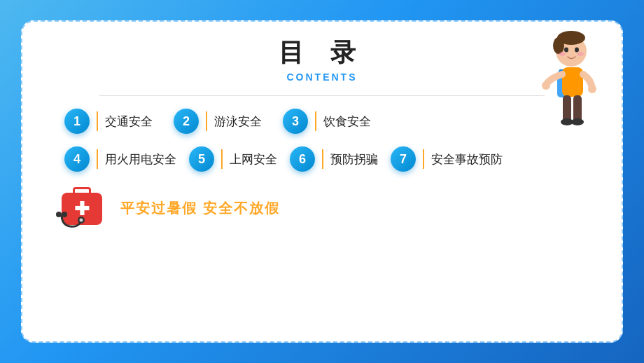 The width and height of the screenshot is (644, 363). Describe the element at coordinates (186, 121) in the screenshot. I see `num-circle-2: 2` at that location.